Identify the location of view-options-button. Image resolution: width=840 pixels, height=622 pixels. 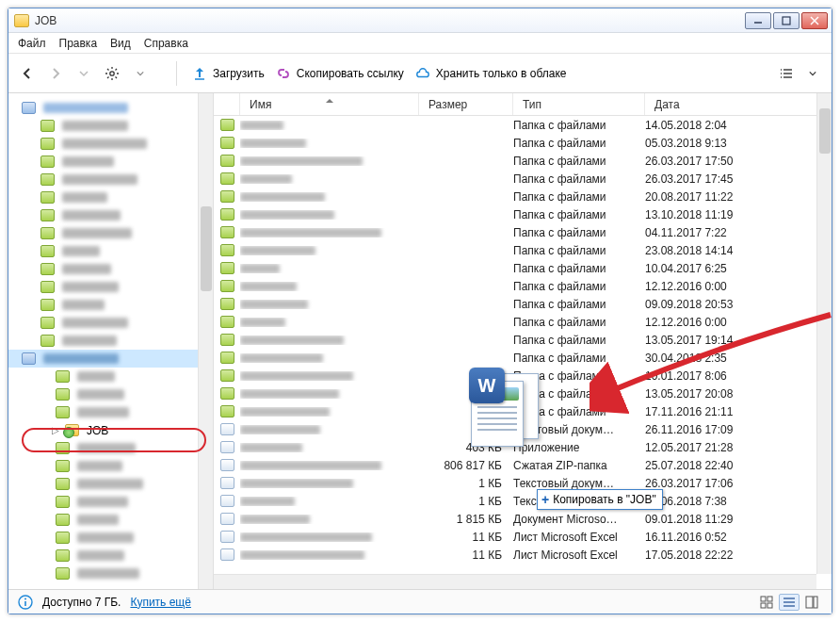
(786, 74).